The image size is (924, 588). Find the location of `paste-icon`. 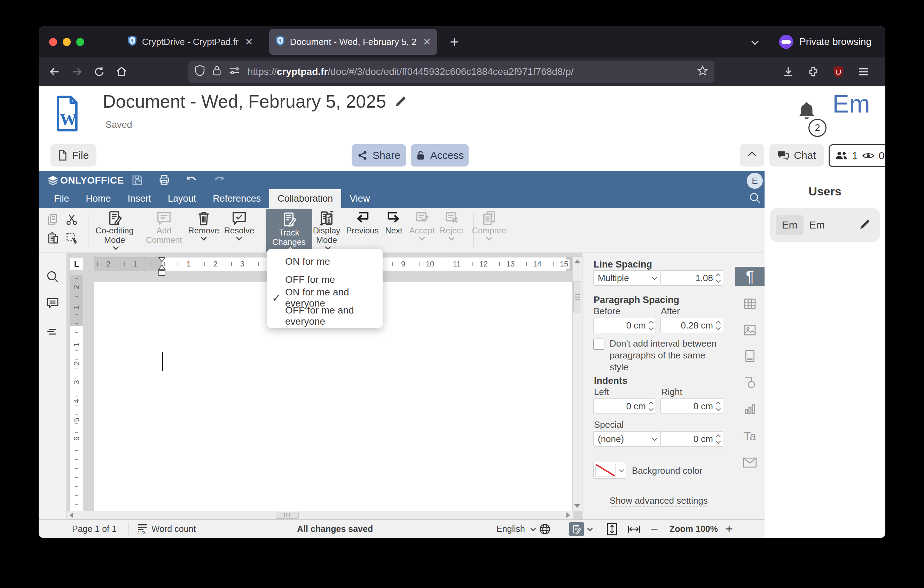

paste-icon is located at coordinates (53, 238).